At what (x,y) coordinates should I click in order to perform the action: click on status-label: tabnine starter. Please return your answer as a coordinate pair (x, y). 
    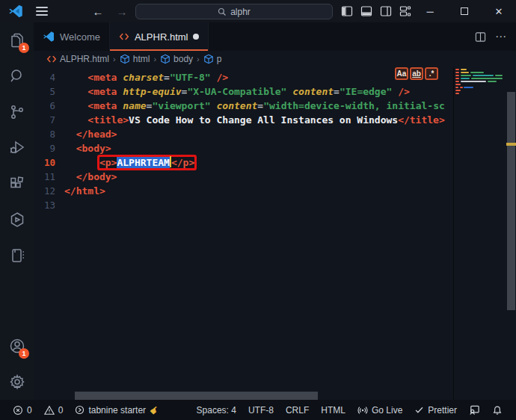
    Looking at the image, I should click on (117, 410).